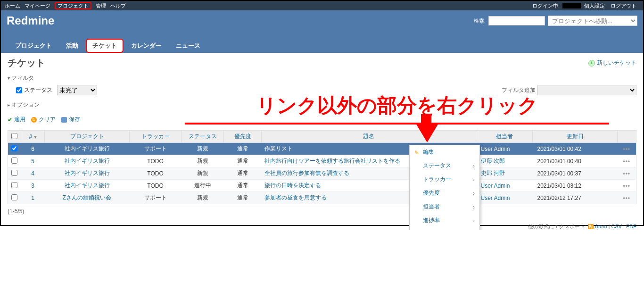 The height and width of the screenshot is (282, 644). What do you see at coordinates (279, 149) in the screenshot?
I see `subject-link: 作業リスト` at bounding box center [279, 149].